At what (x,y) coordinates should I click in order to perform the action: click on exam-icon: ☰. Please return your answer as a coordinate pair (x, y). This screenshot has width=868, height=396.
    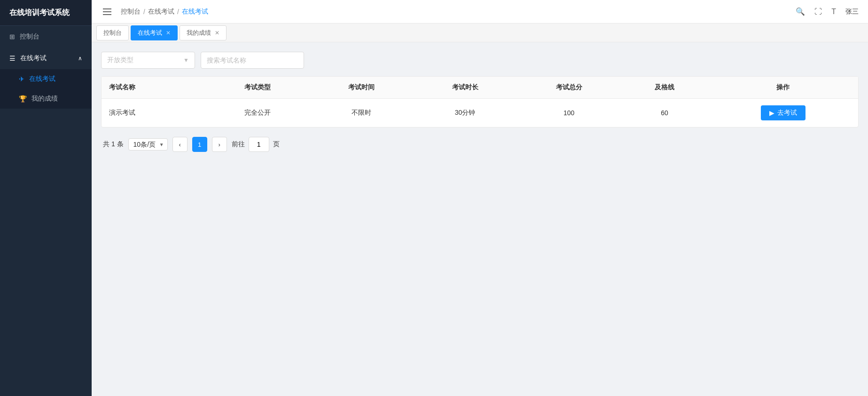
    Looking at the image, I should click on (12, 58).